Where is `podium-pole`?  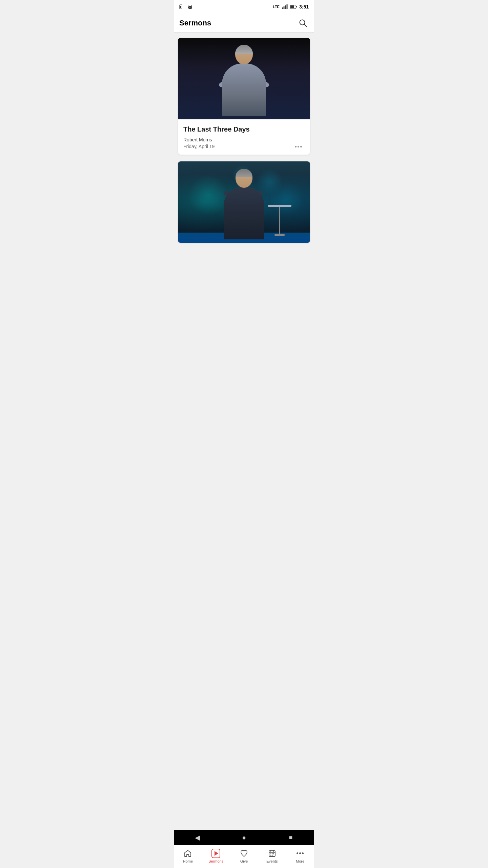 podium-pole is located at coordinates (280, 220).